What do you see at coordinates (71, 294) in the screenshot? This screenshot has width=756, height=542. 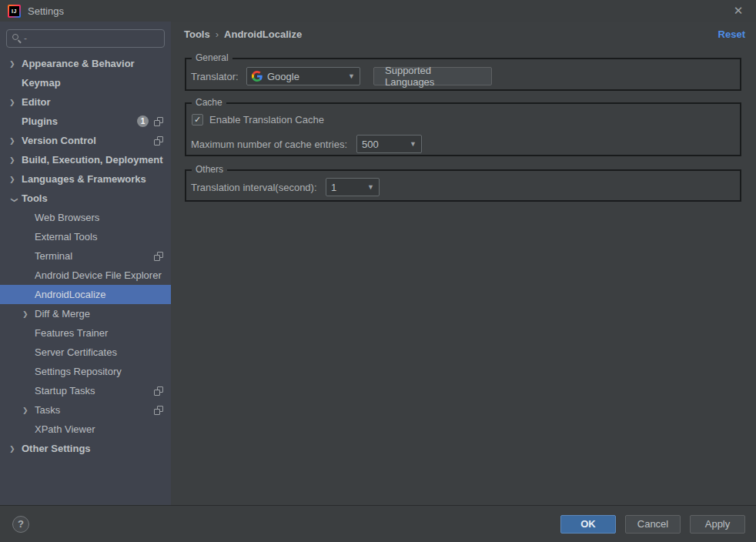 I see `sidebar-item-label: AndroidLocalize` at bounding box center [71, 294].